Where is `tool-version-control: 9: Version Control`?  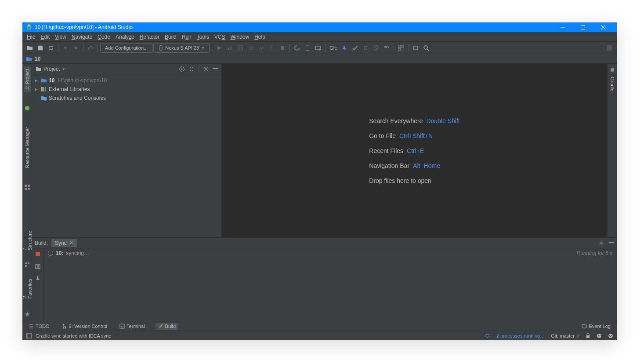
tool-version-control: 9: Version Control is located at coordinates (84, 326).